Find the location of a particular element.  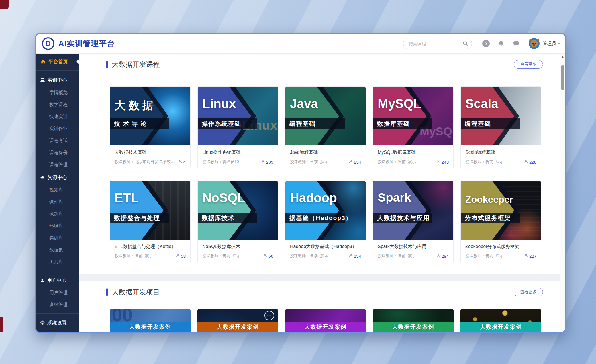

course-title: Zookeeper分布式服务框架 is located at coordinates (501, 247).